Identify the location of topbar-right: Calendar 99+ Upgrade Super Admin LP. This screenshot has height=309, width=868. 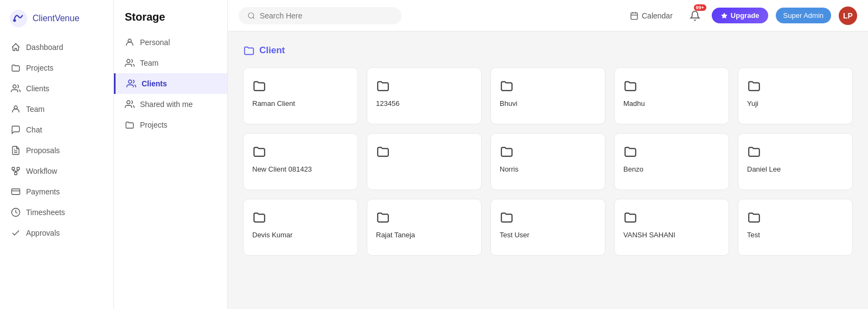
(741, 16).